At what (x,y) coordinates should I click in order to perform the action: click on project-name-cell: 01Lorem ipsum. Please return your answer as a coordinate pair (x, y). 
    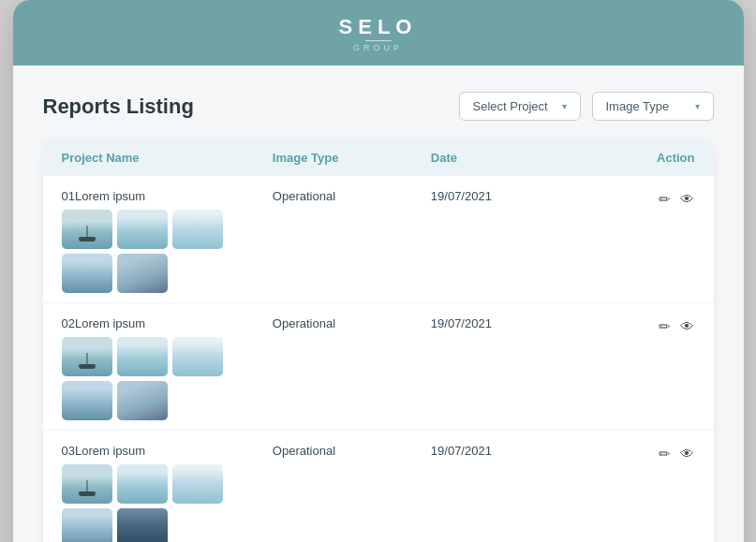
    Looking at the image, I should click on (167, 242).